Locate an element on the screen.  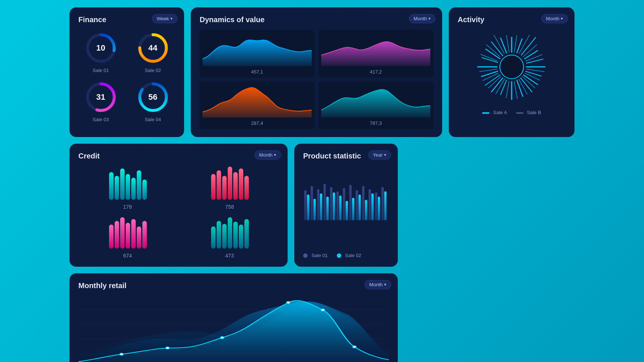
monthly-title: Monthly retail is located at coordinates (102, 286).